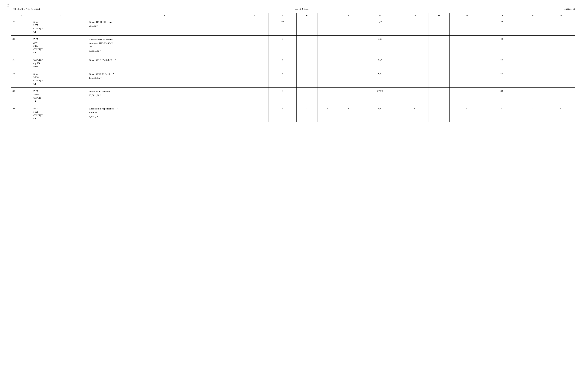 This screenshot has width=586, height=392. I want to click on row-description: То же, ЛСО 02-4х40"25,50хI,082, so click(164, 96).